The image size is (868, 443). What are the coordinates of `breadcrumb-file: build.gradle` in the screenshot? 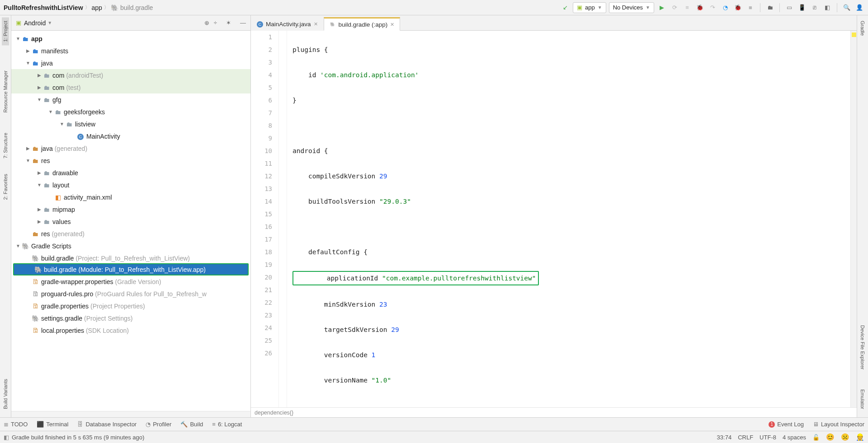 It's located at (137, 8).